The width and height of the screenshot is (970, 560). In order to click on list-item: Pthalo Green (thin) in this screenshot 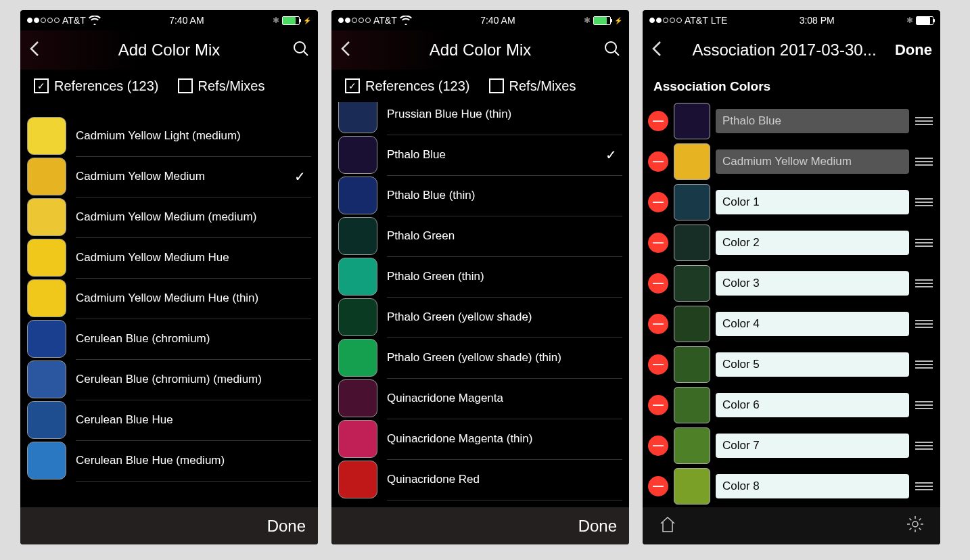, I will do `click(480, 277)`.